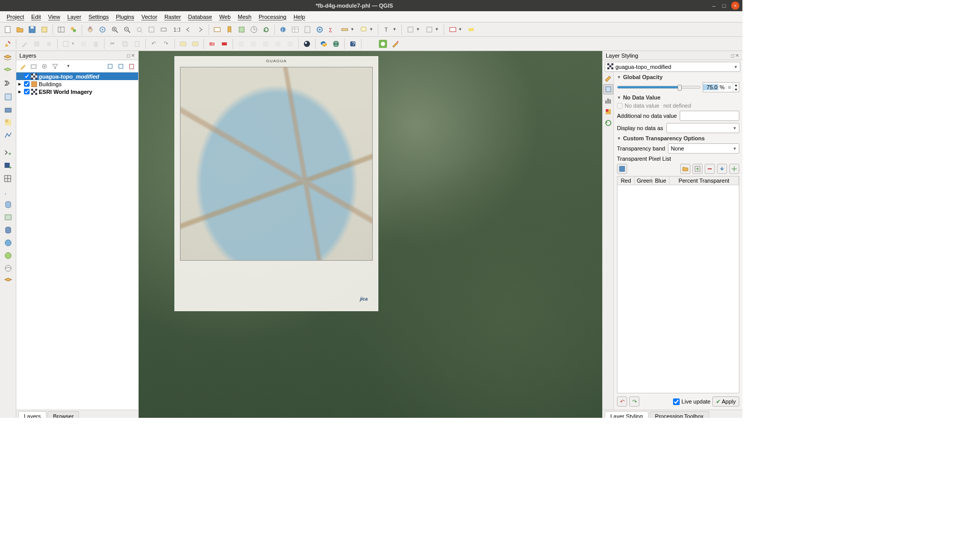 The image size is (980, 552). I want to click on new-geopackage-icon, so click(8, 71).